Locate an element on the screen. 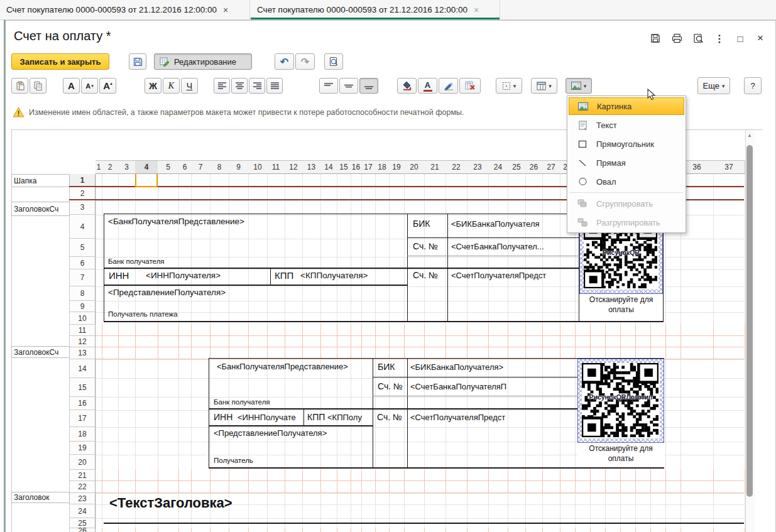  paste-icon-button is located at coordinates (20, 85).